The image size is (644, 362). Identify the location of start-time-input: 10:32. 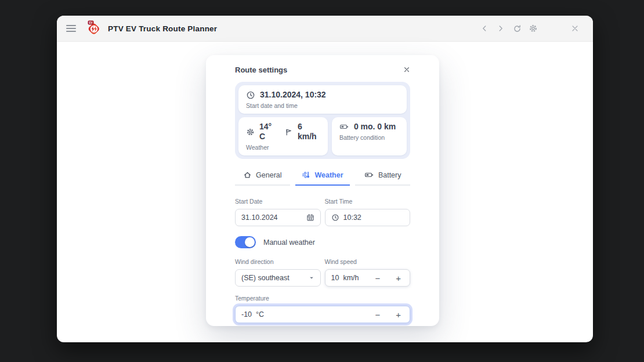
(368, 218).